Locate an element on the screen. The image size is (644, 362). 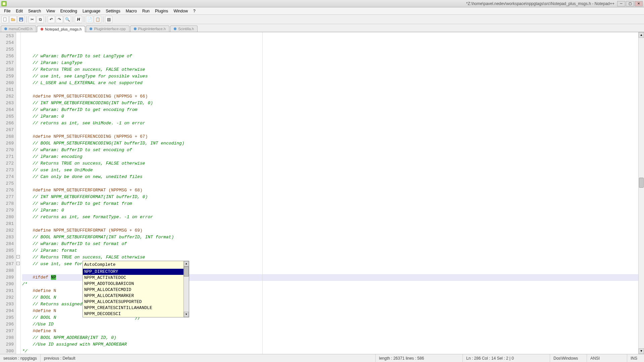
vertical-scrollbar: ▲ ▼ is located at coordinates (641, 193).